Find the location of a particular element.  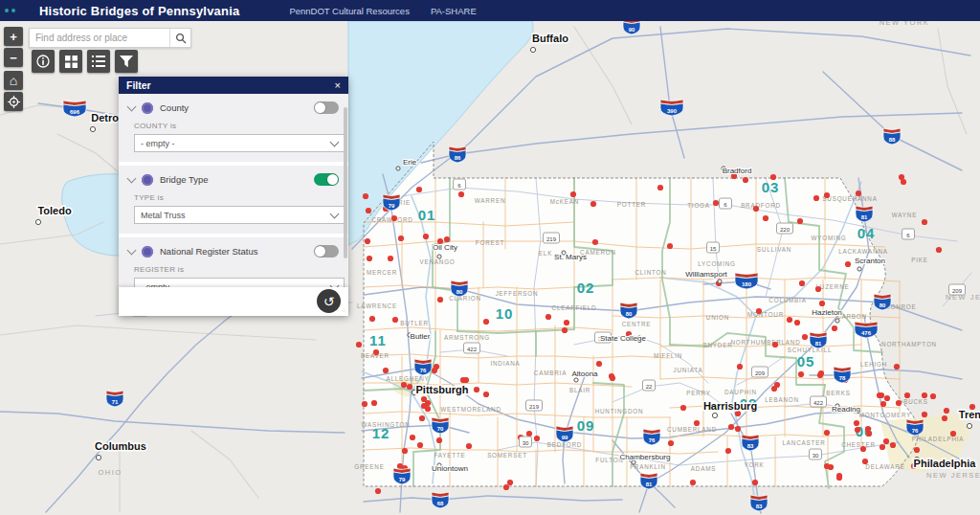

panel-resize-handle: ⁘ is located at coordinates (344, 311).